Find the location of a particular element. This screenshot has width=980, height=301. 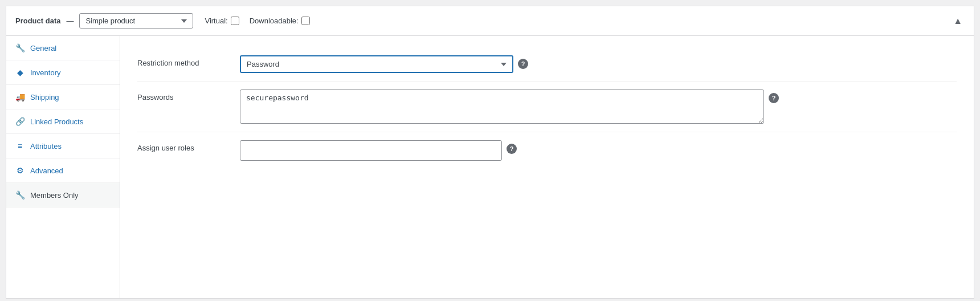

panel-header: Product data — Simple productVariable pr… is located at coordinates (490, 21).